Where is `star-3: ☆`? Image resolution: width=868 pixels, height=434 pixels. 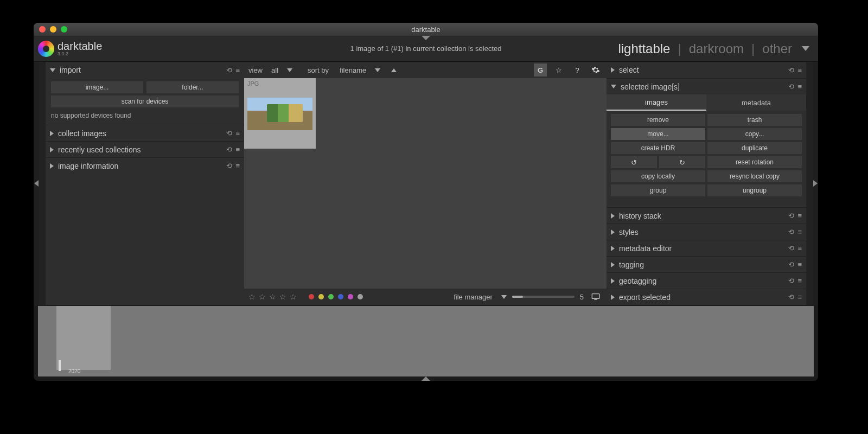
star-3: ☆ is located at coordinates (272, 297).